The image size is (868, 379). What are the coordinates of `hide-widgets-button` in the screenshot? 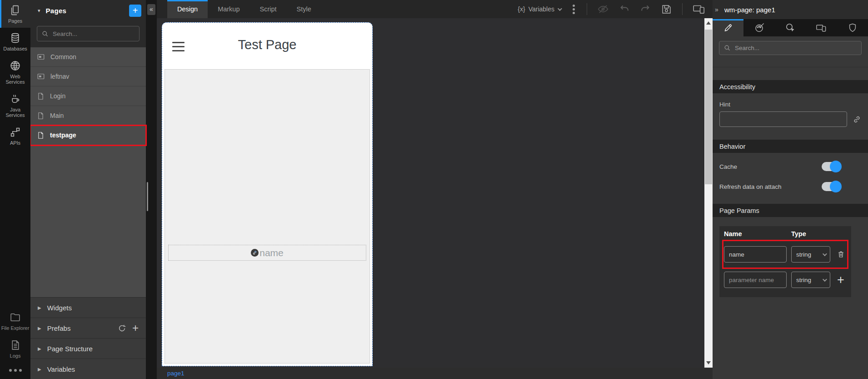 It's located at (603, 9).